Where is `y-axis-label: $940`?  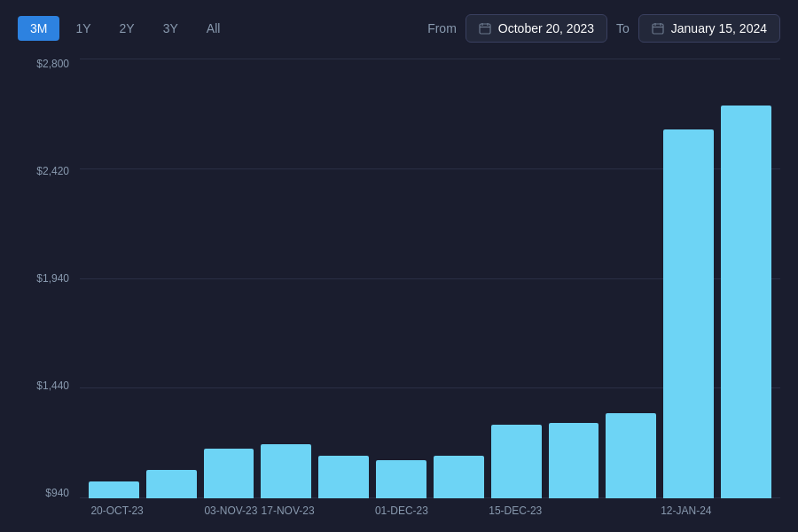
y-axis-label: $940 is located at coordinates (57, 493).